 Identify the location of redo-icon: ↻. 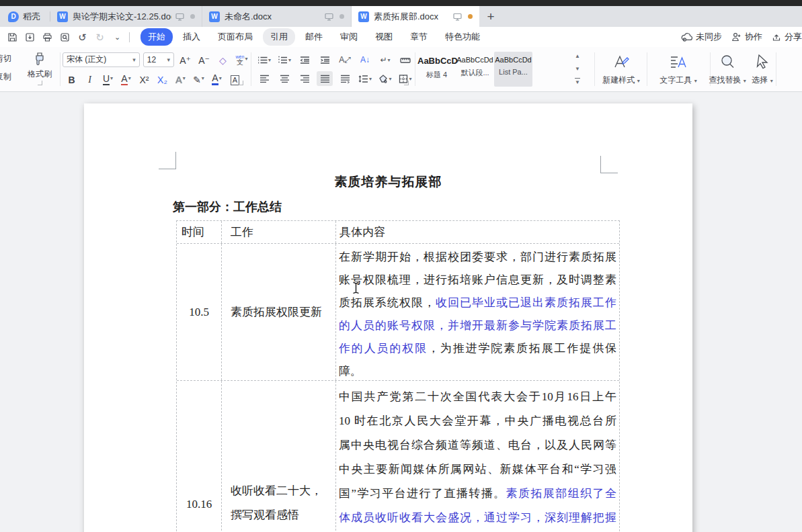
(99, 37).